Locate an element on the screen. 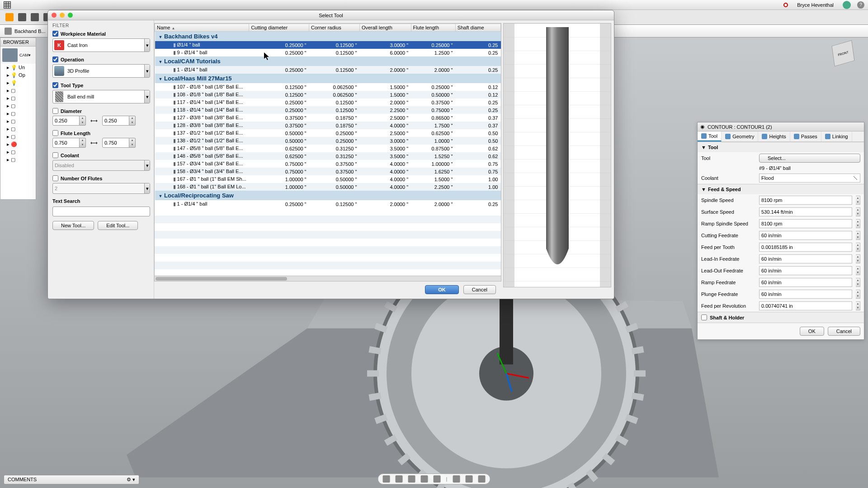  tool-row: ▮ 137 - Ø1/2 " ball (1/2" Ball E...0.500… is located at coordinates (328, 133).